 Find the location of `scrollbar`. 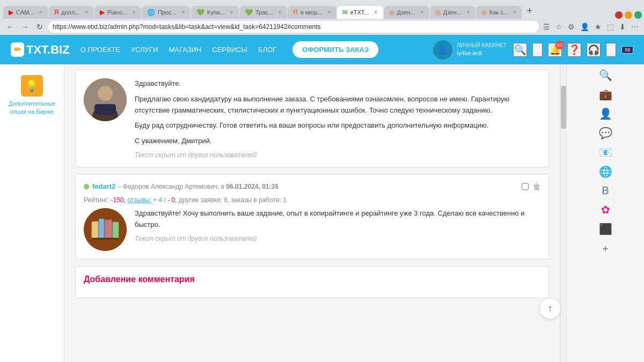

scrollbar is located at coordinates (563, 213).